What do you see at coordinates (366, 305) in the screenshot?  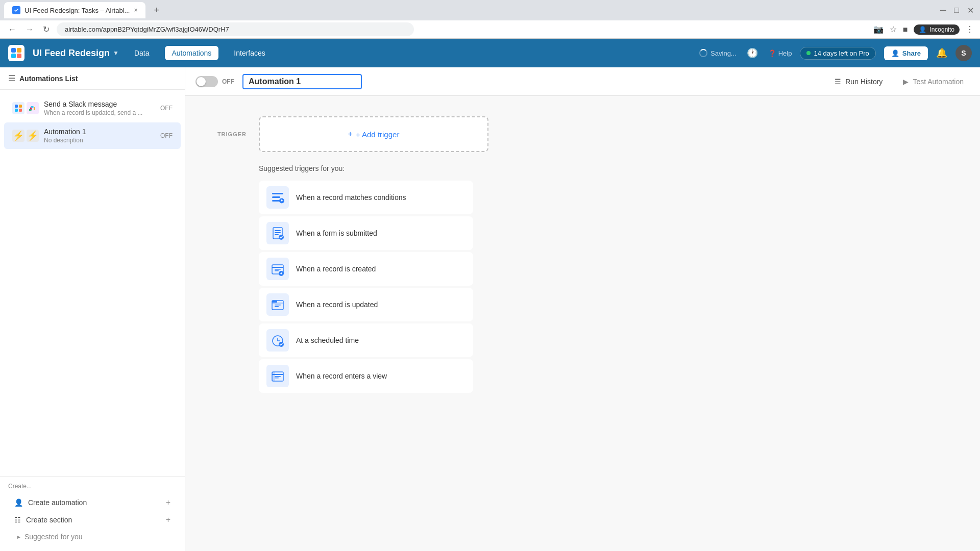 I see `trigger-option-updated: When a record is updated` at bounding box center [366, 305].